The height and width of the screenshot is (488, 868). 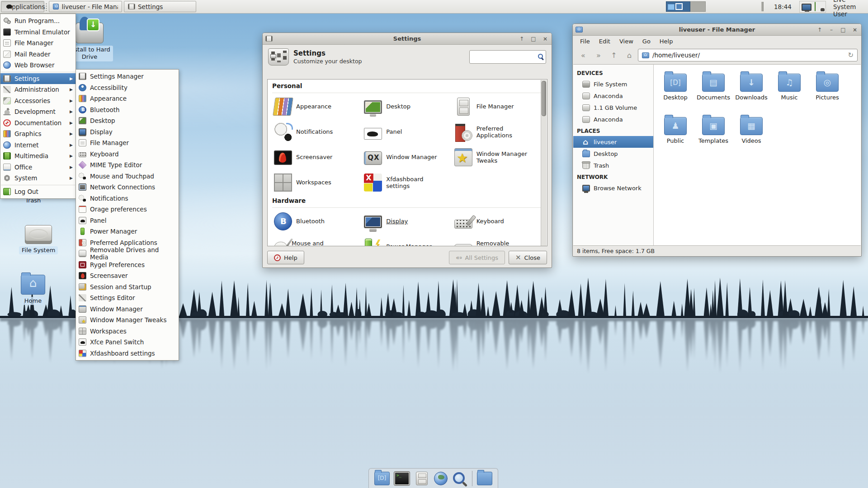 What do you see at coordinates (504, 57) in the screenshot?
I see `search-input` at bounding box center [504, 57].